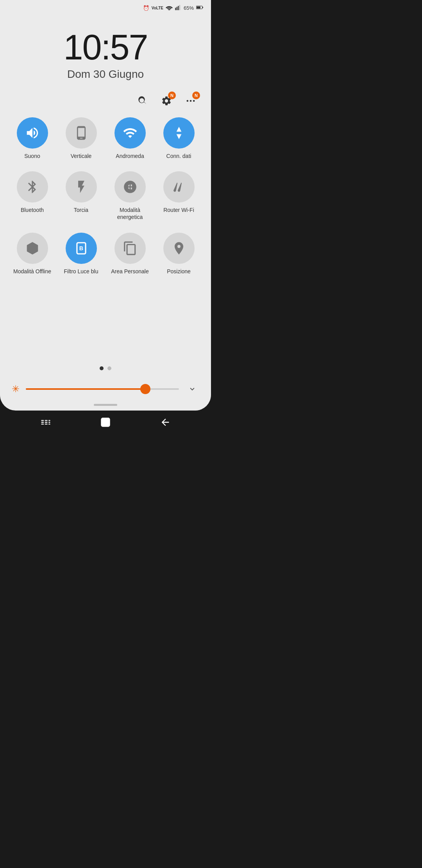 The image size is (422, 868). I want to click on tile-suono: Suono, so click(32, 138).